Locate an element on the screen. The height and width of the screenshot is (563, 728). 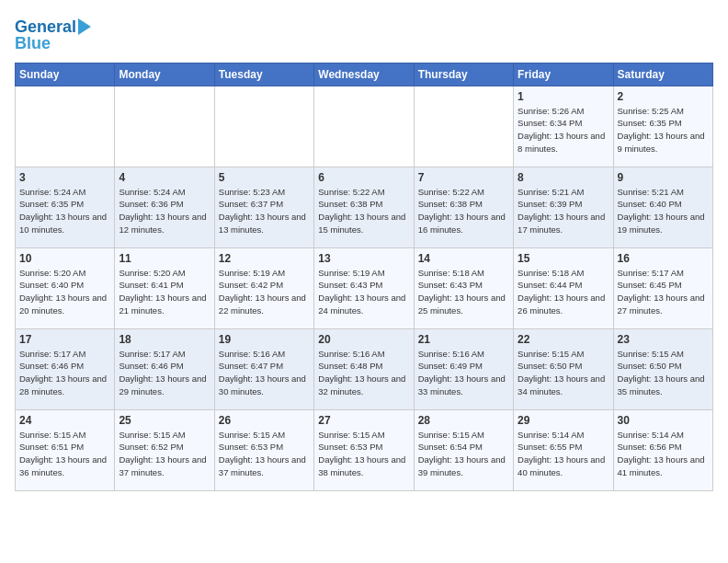
calendar-cell: 3Sunrise: 5:24 AM Sunset: 6:35 PM Daylig… is located at coordinates (65, 207).